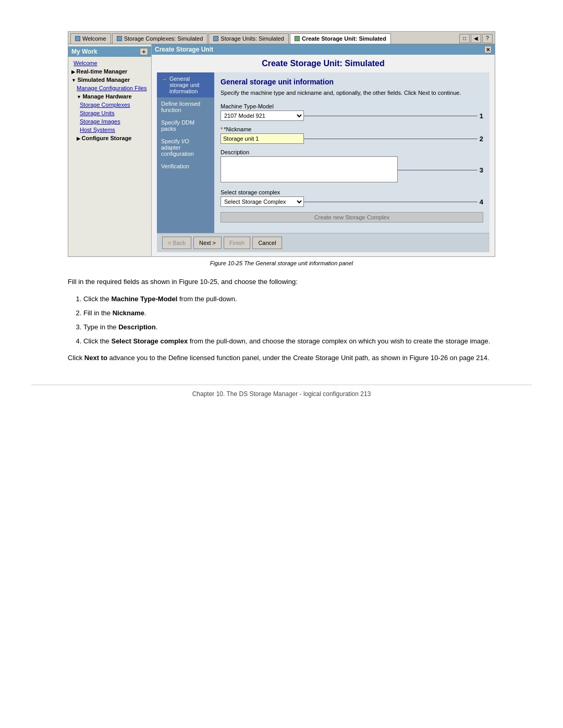 The height and width of the screenshot is (728, 563). What do you see at coordinates (109, 138) in the screenshot?
I see `sidebar-item-configure-storage: Configure Storage` at bounding box center [109, 138].